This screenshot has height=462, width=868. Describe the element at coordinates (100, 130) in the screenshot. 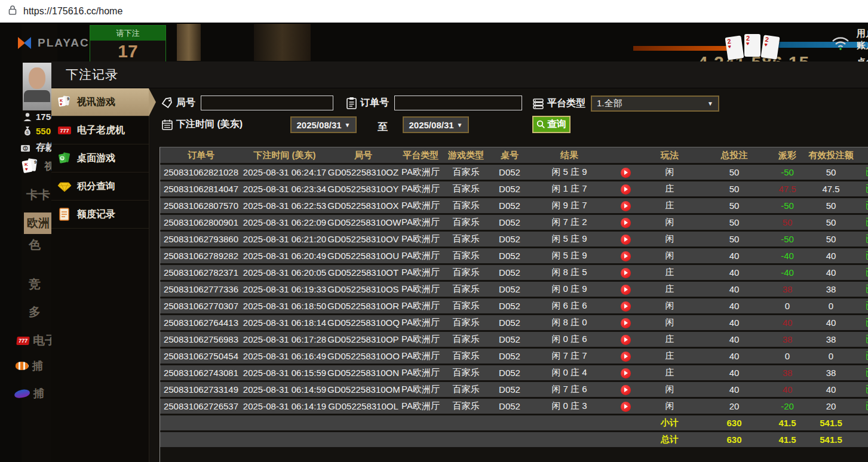

I see `sidebar-item-slots: 777 电子老虎机` at that location.